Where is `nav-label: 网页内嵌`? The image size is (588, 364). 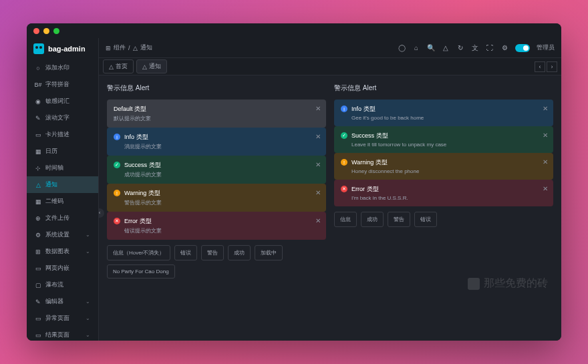 nav-label: 网页内嵌 is located at coordinates (57, 268).